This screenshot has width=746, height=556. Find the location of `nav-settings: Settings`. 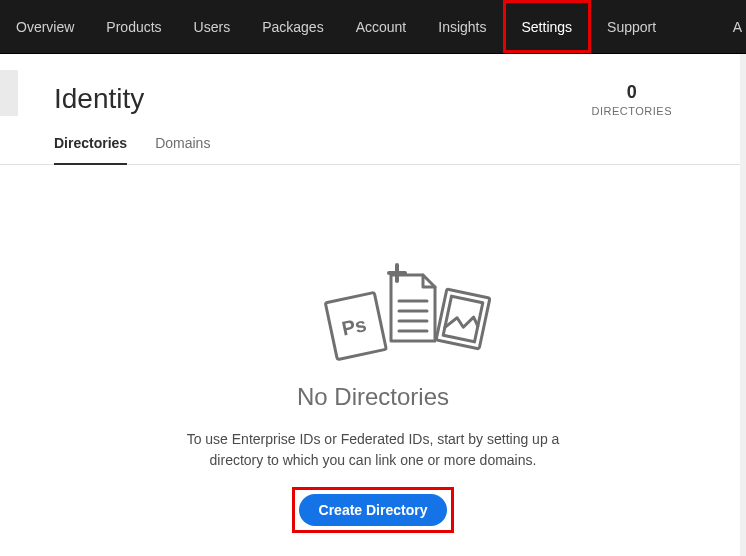

nav-settings: Settings is located at coordinates (548, 26).